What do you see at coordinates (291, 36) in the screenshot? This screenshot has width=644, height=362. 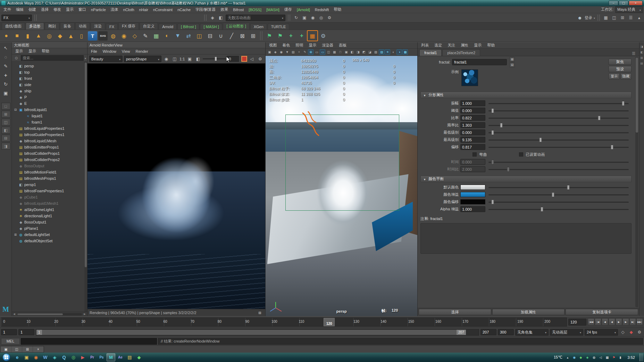 I see `mash-repro-icon: +` at bounding box center [291, 36].